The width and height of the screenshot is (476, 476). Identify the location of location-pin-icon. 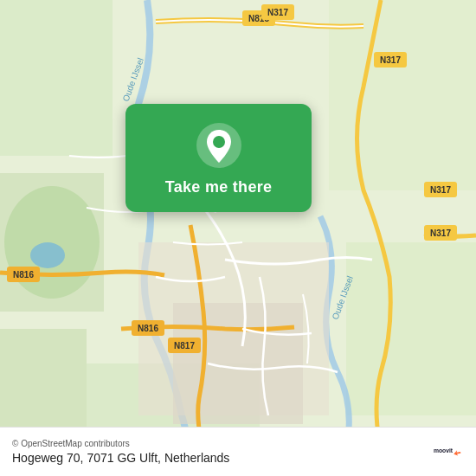
(219, 145).